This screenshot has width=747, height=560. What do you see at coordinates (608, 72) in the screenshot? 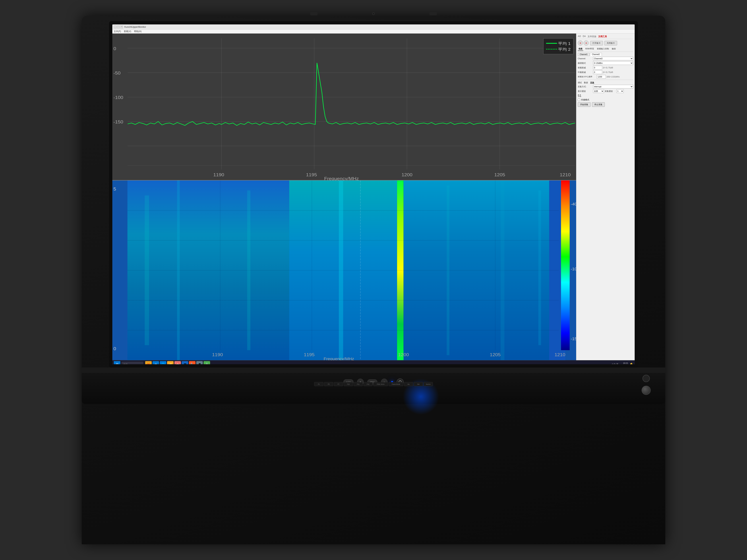
I see `attenuation2-hint: (0~31.75)dB` at bounding box center [608, 72].